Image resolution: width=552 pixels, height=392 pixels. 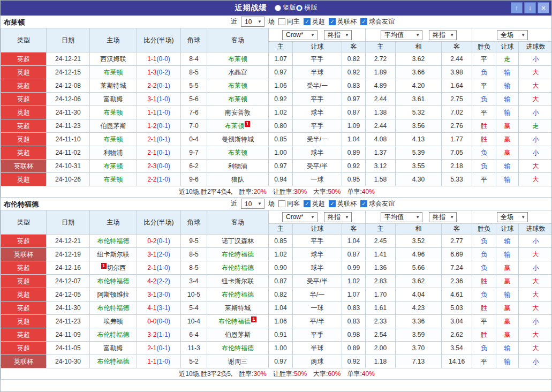 What do you see at coordinates (457, 308) in the screenshot?
I see `euro-away-odds: 5.03` at bounding box center [457, 308].